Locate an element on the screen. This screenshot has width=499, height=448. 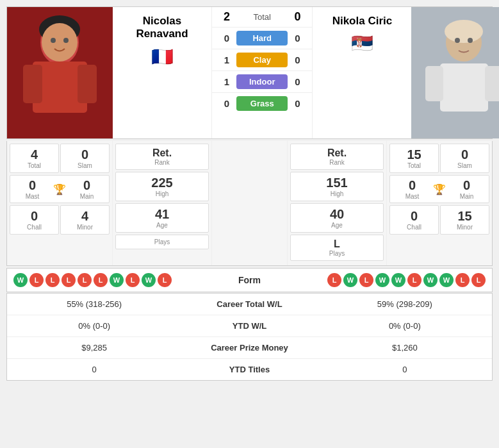
stat-right-val: $1,260 is located at coordinates (405, 347).